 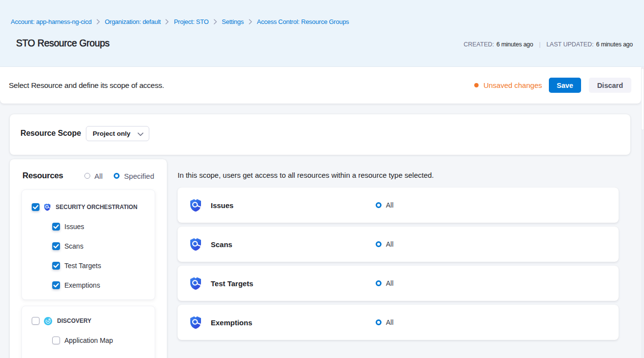 I want to click on header-meta: CREATED: 6 minutes ago | LAST UPDATED: 6…, so click(x=548, y=44).